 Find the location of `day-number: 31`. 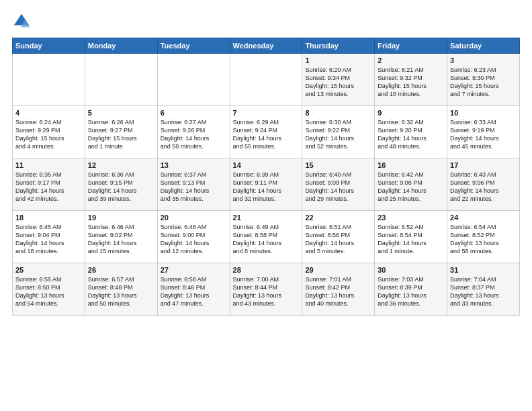

day-number: 31 is located at coordinates (484, 270).